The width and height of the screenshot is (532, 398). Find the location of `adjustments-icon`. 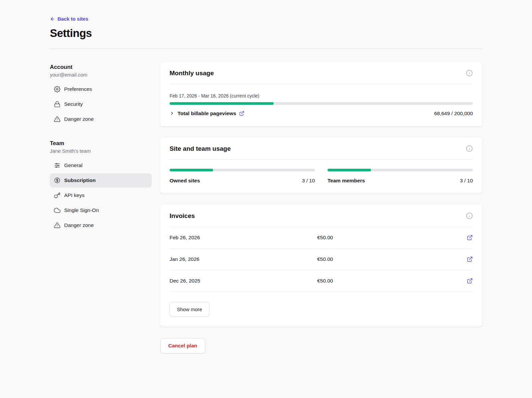

adjustments-icon is located at coordinates (57, 165).